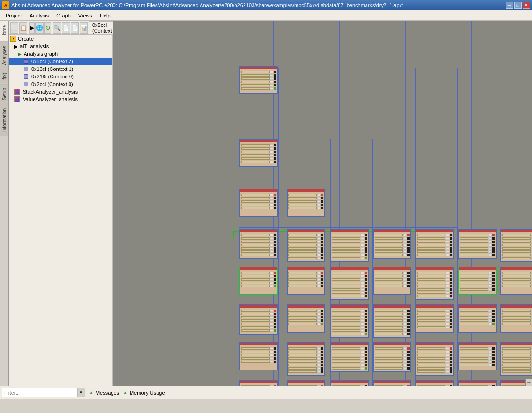  Describe the element at coordinates (509, 5) in the screenshot. I see `minimize-button: ─` at that location.